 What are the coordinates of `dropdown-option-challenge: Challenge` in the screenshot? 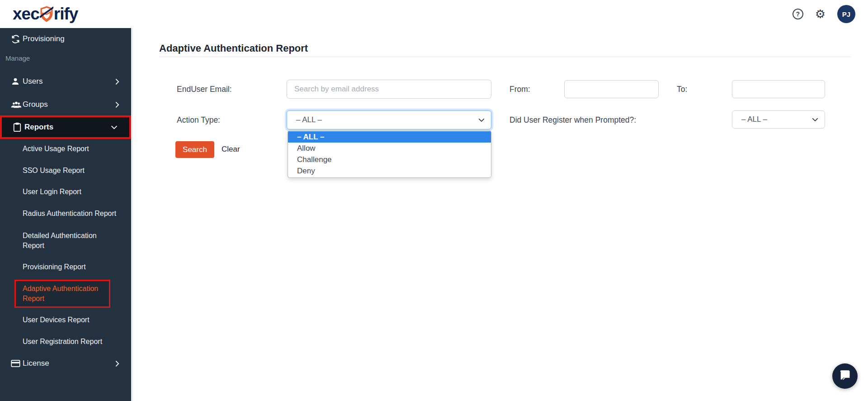 It's located at (390, 159).